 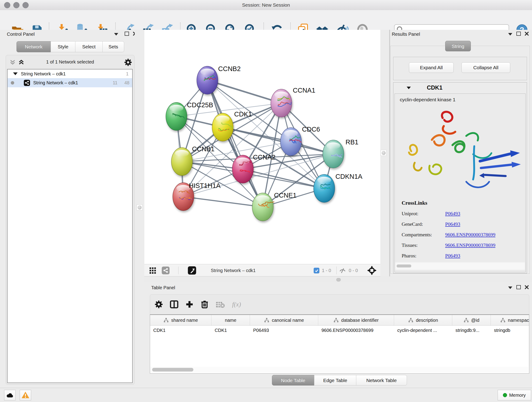 I want to click on title-bar: Session: New Session, so click(x=266, y=5).